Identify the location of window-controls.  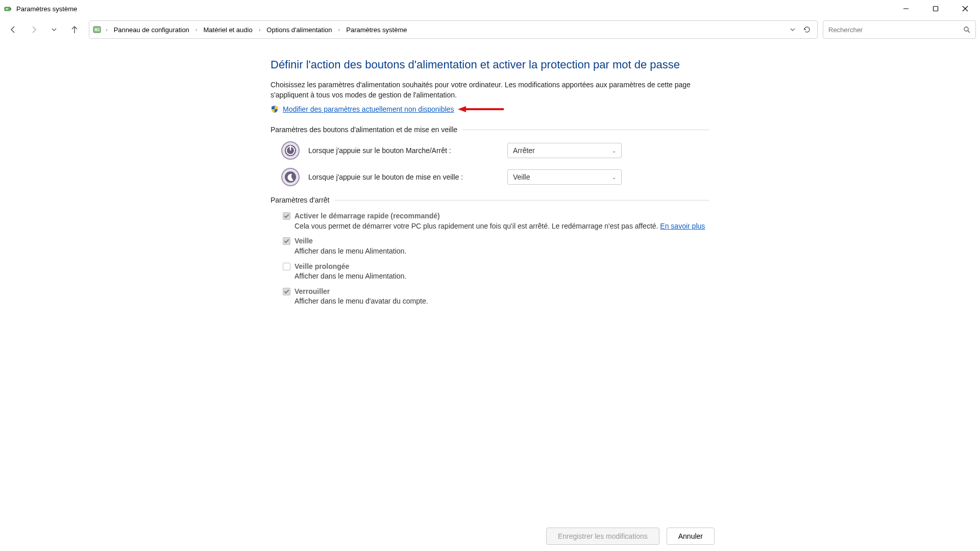
(936, 9).